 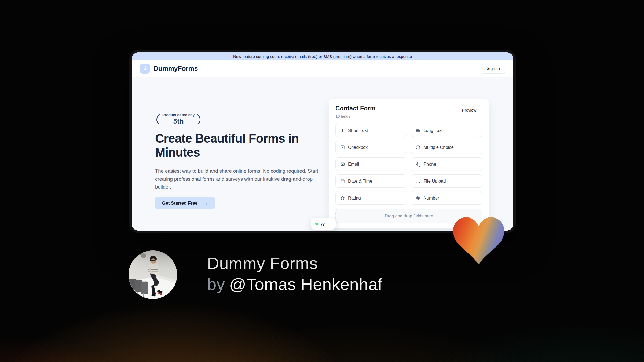 What do you see at coordinates (371, 147) in the screenshot?
I see `field-button-checkbox: Checkbox` at bounding box center [371, 147].